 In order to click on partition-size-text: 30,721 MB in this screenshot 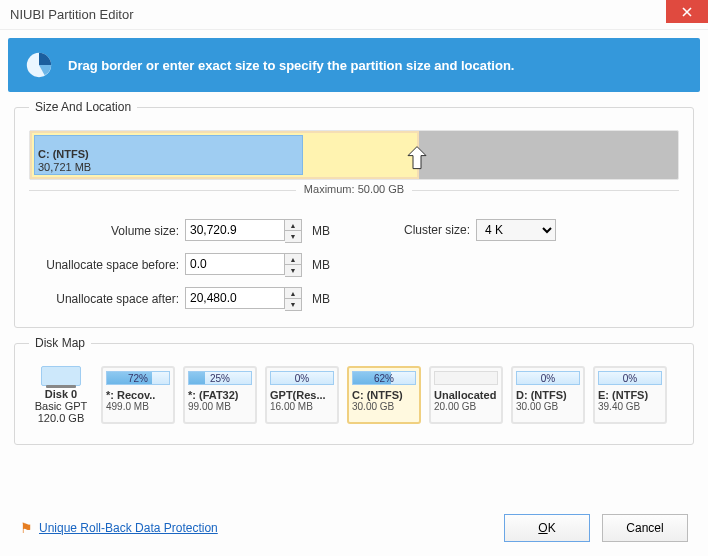, I will do `click(224, 167)`.